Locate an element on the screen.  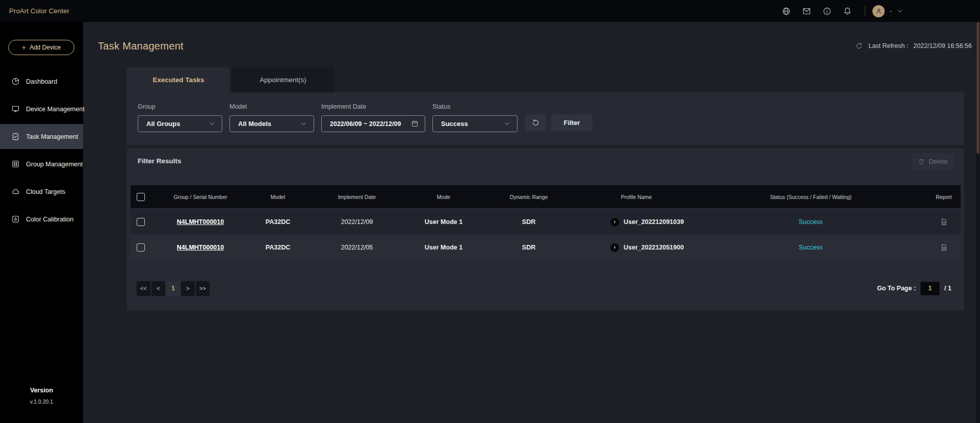
page-number-button: 1 is located at coordinates (173, 289).